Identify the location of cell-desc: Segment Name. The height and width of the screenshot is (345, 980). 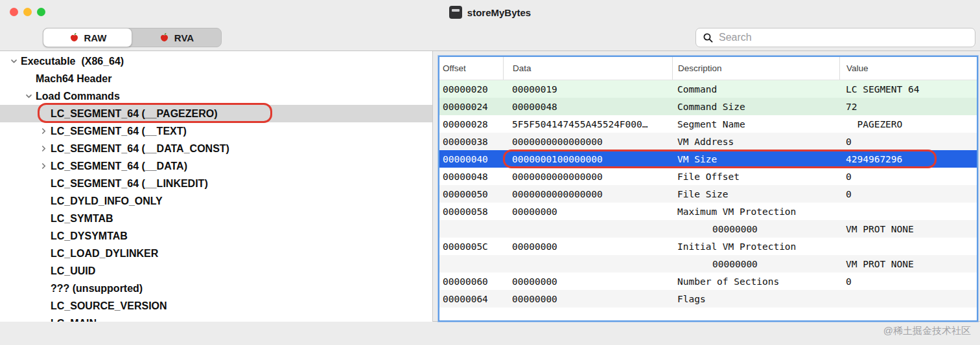
(756, 124).